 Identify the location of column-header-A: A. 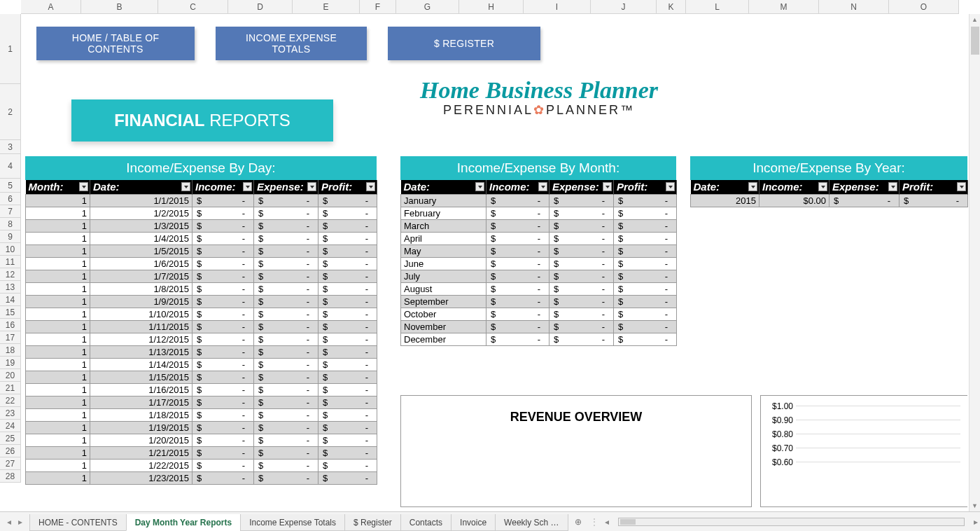
(51, 7).